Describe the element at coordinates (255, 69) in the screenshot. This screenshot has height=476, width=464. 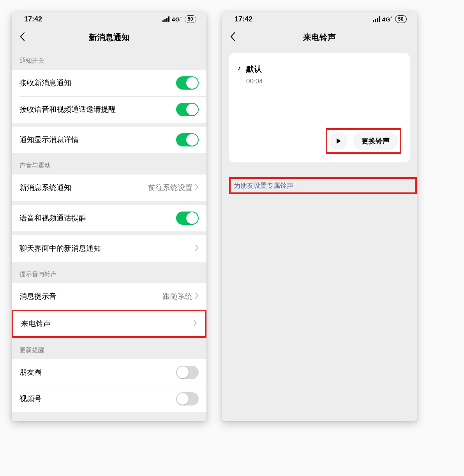
I see `ringtone-name: 默认` at that location.